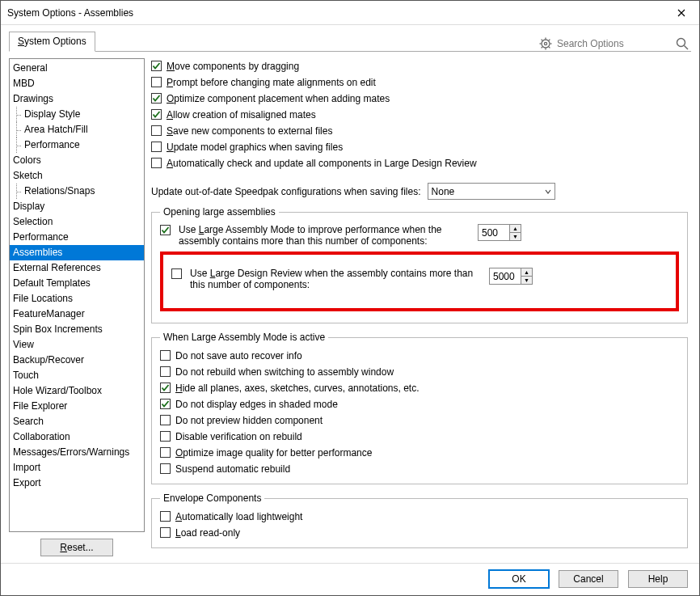 This screenshot has height=596, width=700. Describe the element at coordinates (241, 115) in the screenshot. I see `option-label: Allow creation of misaligned mates` at that location.